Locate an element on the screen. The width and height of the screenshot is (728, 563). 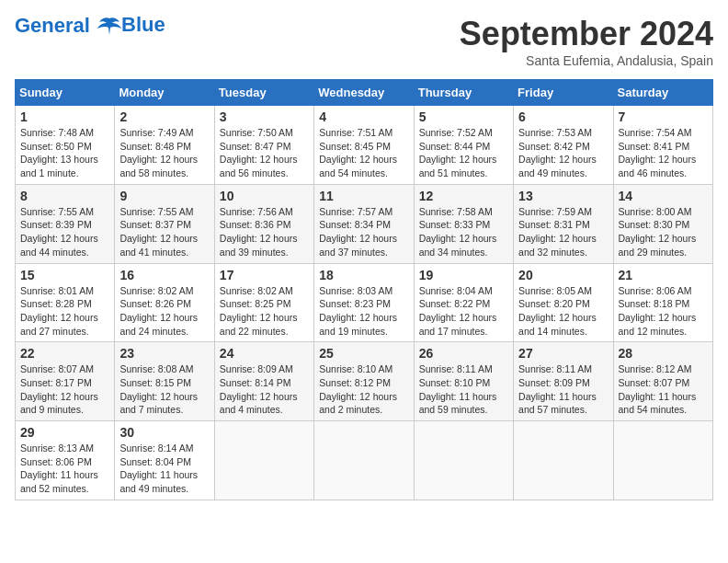
day-number: 28 is located at coordinates (664, 353).